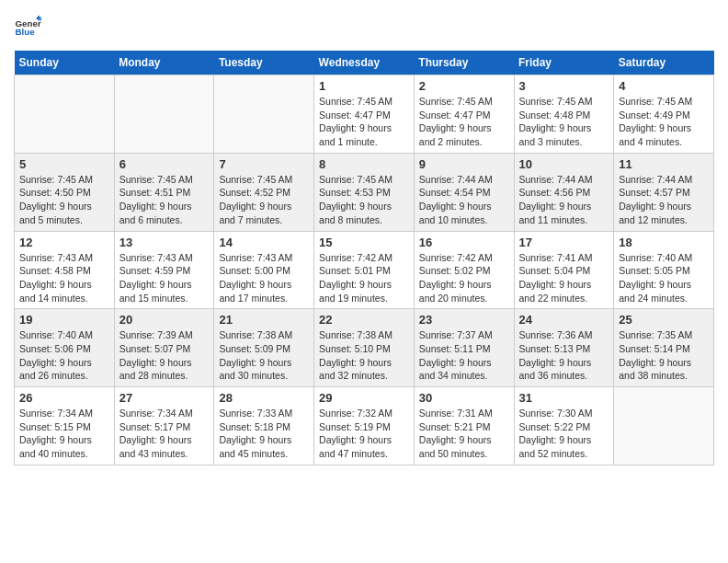 The width and height of the screenshot is (728, 563). Describe the element at coordinates (165, 355) in the screenshot. I see `day-info: Sunrise: 7:39 AM Sunset: 5:07 PM Dayligh…` at that location.